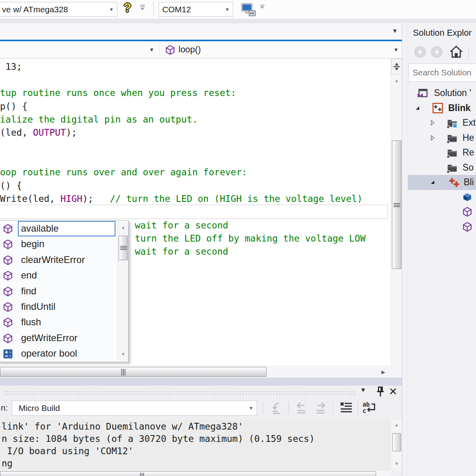 This screenshot has height=476, width=476. What do you see at coordinates (442, 123) in the screenshot?
I see `tree-item-ext: Ext` at bounding box center [442, 123].